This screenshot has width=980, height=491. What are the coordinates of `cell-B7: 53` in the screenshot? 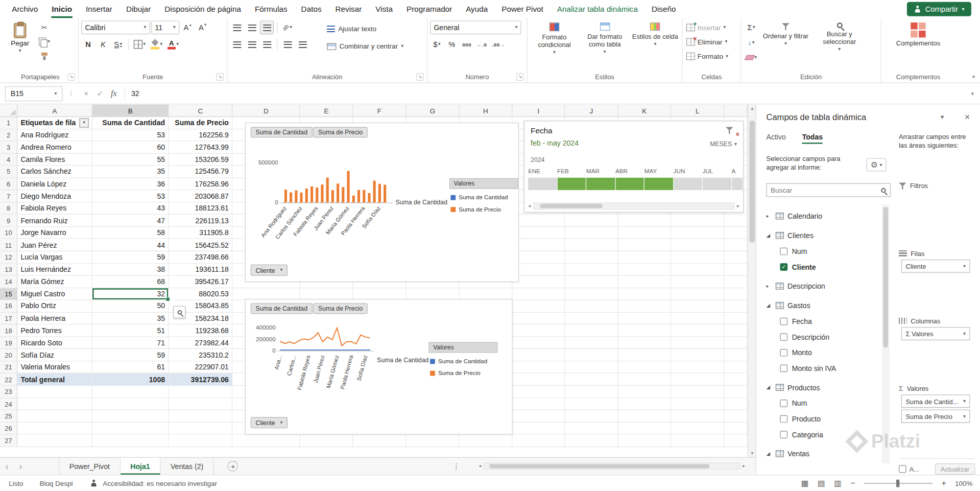 It's located at (131, 196).